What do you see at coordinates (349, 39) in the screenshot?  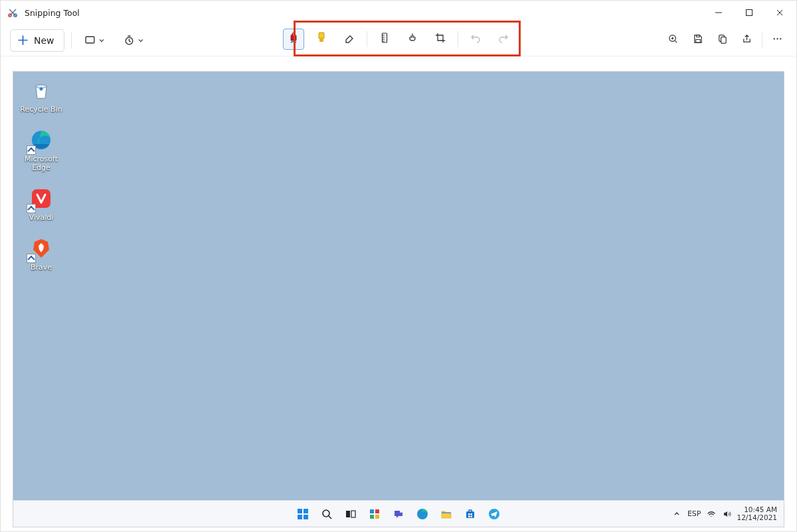 I see `eraser-tool-button` at bounding box center [349, 39].